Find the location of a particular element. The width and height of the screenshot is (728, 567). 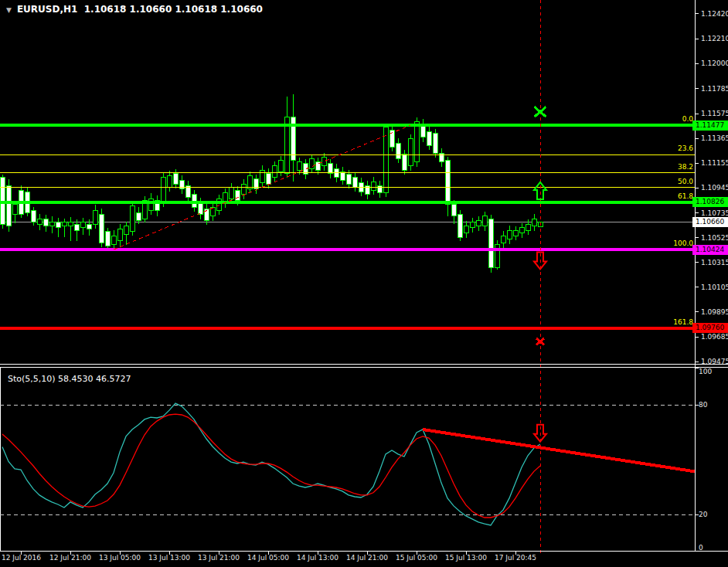

time-axis-label: 15 Jul 05:00 is located at coordinates (417, 558).